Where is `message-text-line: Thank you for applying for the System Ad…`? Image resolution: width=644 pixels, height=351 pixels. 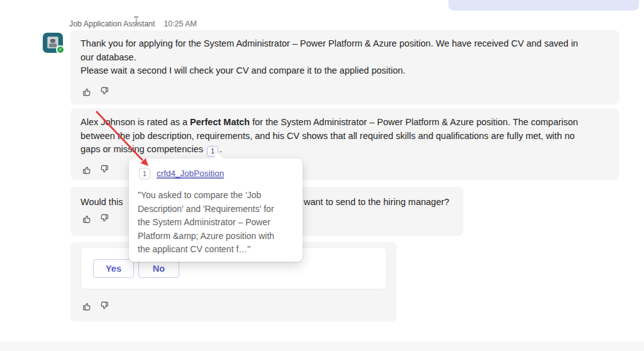
message-text-line: Thank you for applying for the System Ad… is located at coordinates (330, 44).